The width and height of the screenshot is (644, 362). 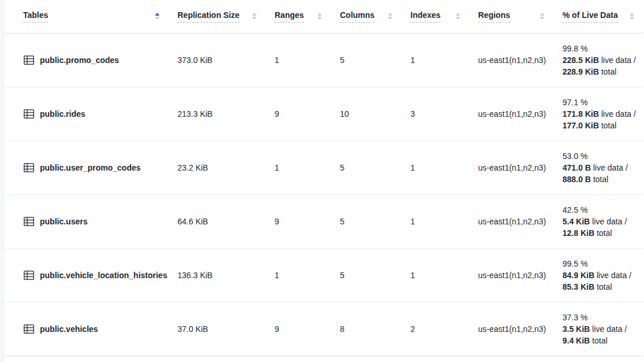 I want to click on table-row: public.rides 213.3 KiB 9 10 3 us-east1(n…, so click(x=324, y=113).